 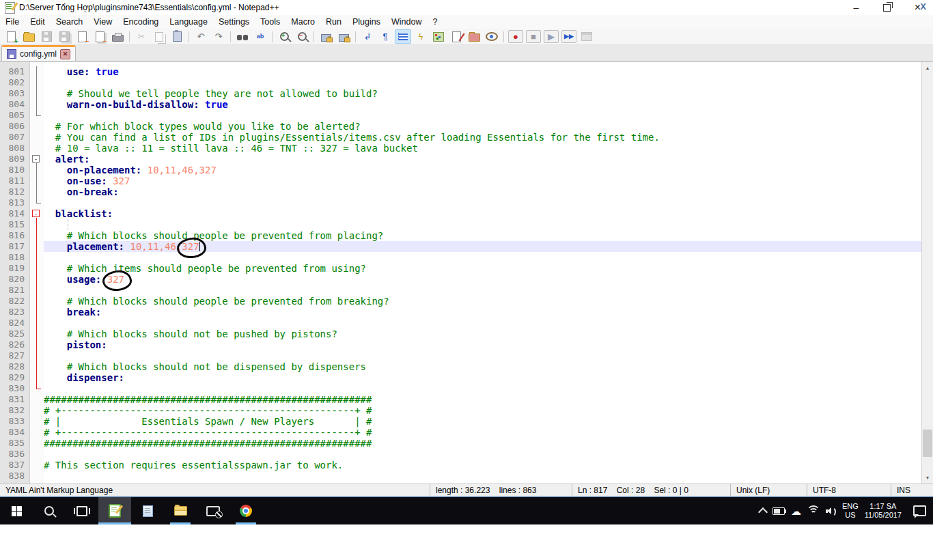 What do you see at coordinates (302, 37) in the screenshot?
I see `toolbar-zoom-out-icon: −` at bounding box center [302, 37].